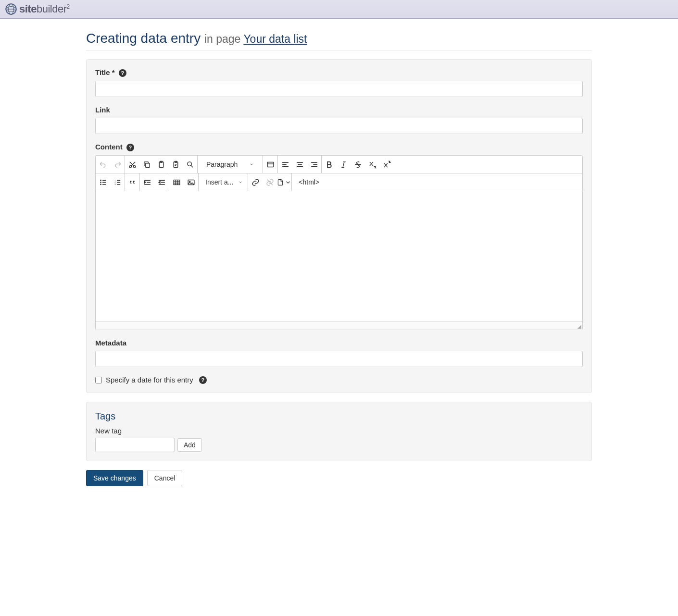 The width and height of the screenshot is (678, 616). Describe the element at coordinates (162, 164) in the screenshot. I see `clipboard-icon` at that location.